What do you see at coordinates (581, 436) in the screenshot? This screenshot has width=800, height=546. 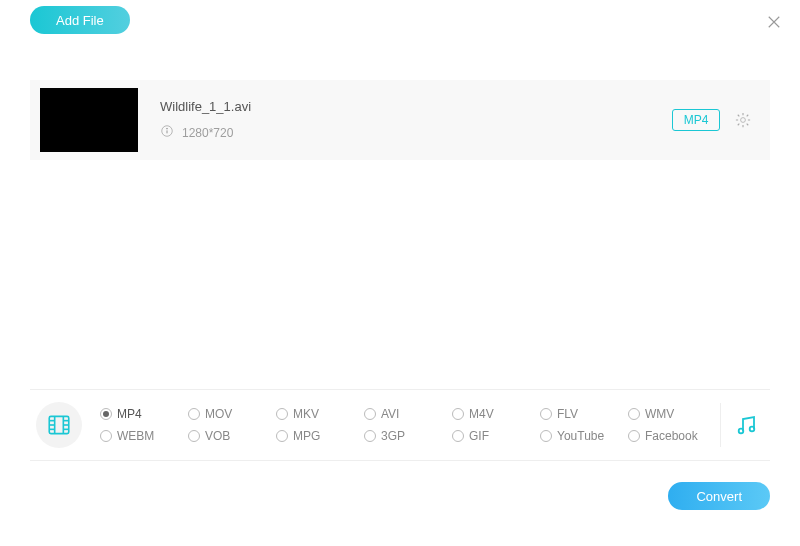 I see `format-option-youtube: YouTube` at bounding box center [581, 436].